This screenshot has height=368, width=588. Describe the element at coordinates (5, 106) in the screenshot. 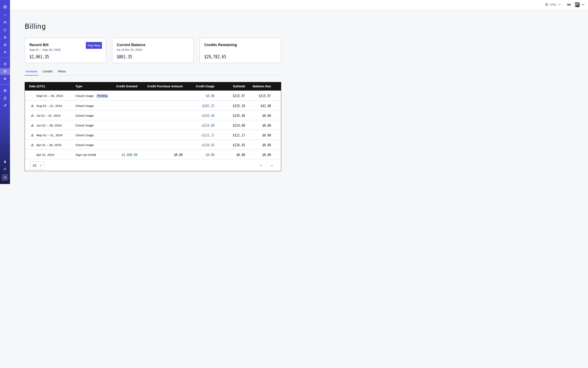

I see `sidebar-item-getting-started` at that location.